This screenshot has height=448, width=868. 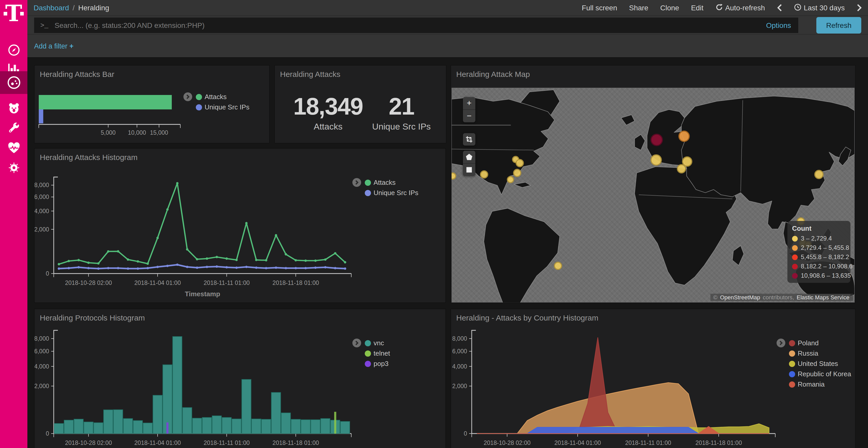 I want to click on top-nav: Dashboard / Heralding Full screen Share …, so click(x=447, y=8).